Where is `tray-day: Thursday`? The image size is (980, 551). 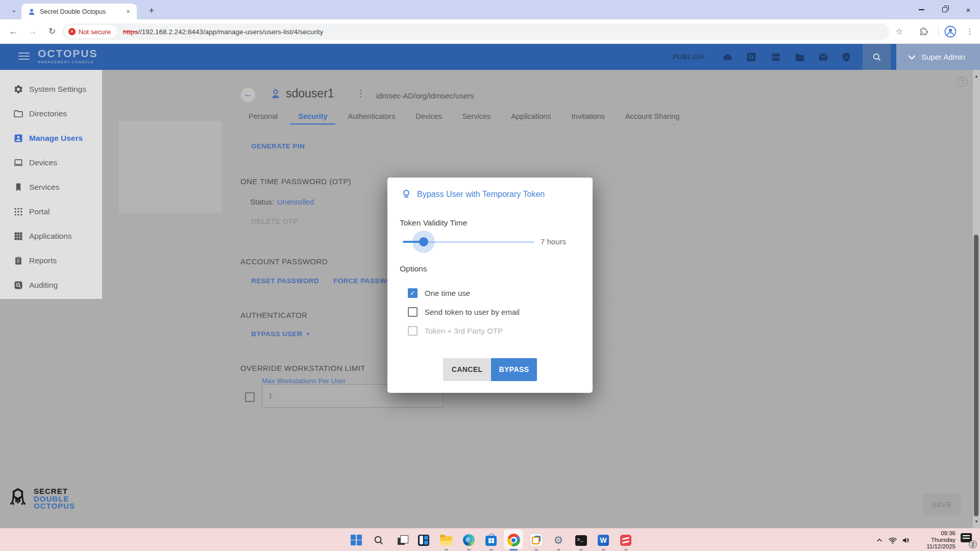 tray-day: Thursday is located at coordinates (936, 540).